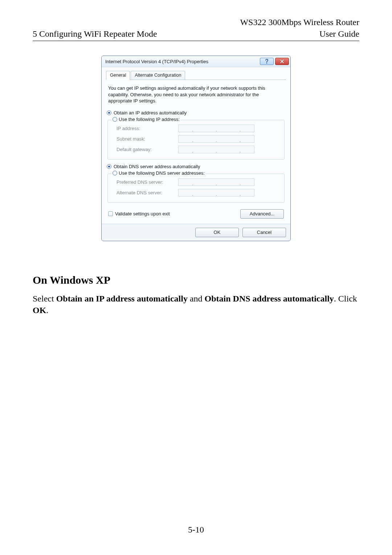  Describe the element at coordinates (158, 75) in the screenshot. I see `tab-alternate-configuration: Alternate Configuration` at that location.